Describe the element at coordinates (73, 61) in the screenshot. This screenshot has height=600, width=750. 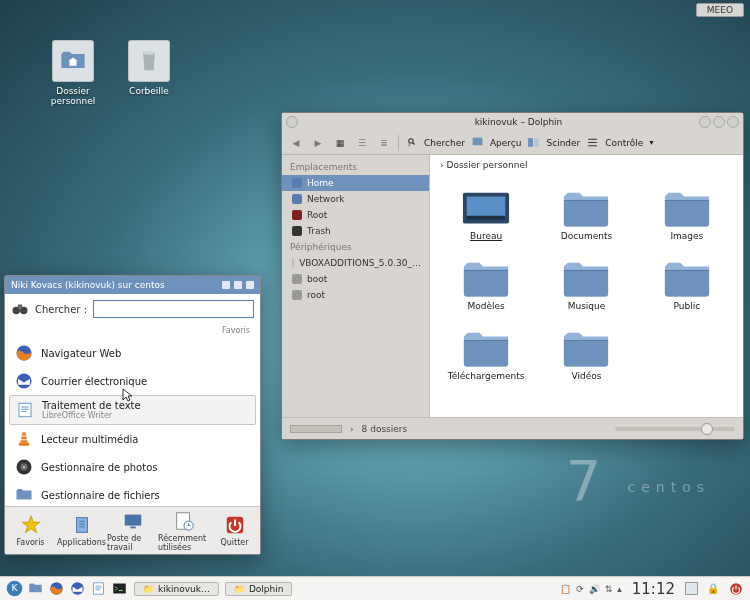
I see `folder-home-icon` at that location.